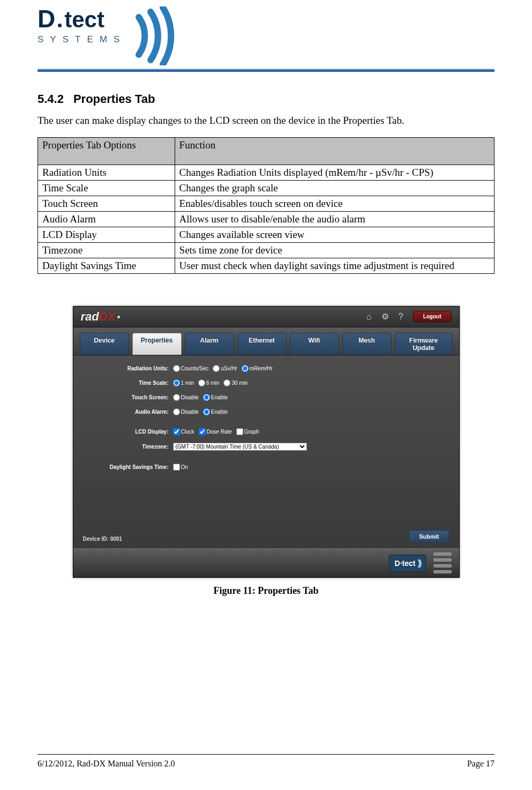 The image size is (532, 790). What do you see at coordinates (266, 761) in the screenshot?
I see `page-footer: 6/12/2012, Rad-DX Manual Version 2.0 Pag…` at bounding box center [266, 761].